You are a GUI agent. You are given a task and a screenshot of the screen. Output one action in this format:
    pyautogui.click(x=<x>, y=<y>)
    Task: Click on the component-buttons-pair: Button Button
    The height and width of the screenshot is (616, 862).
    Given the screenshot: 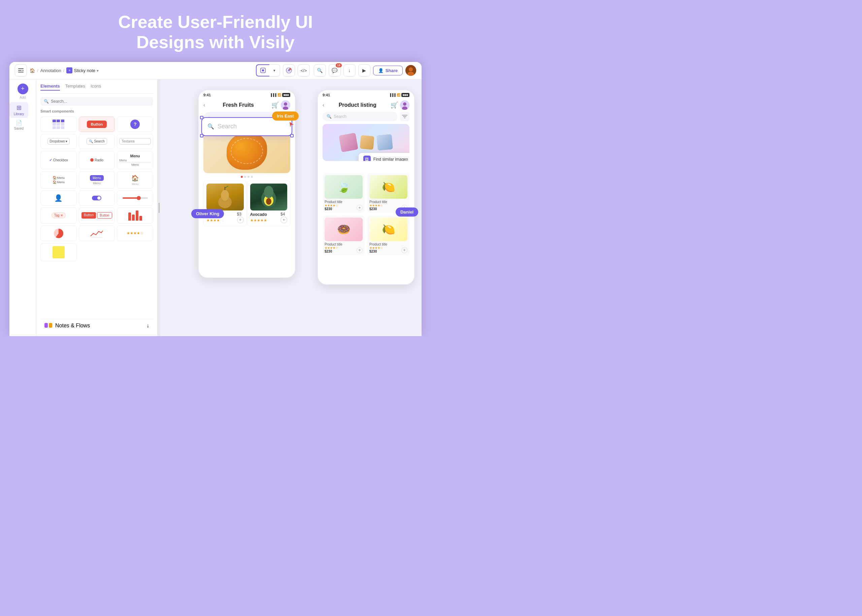 What is the action you would take?
    pyautogui.click(x=97, y=215)
    